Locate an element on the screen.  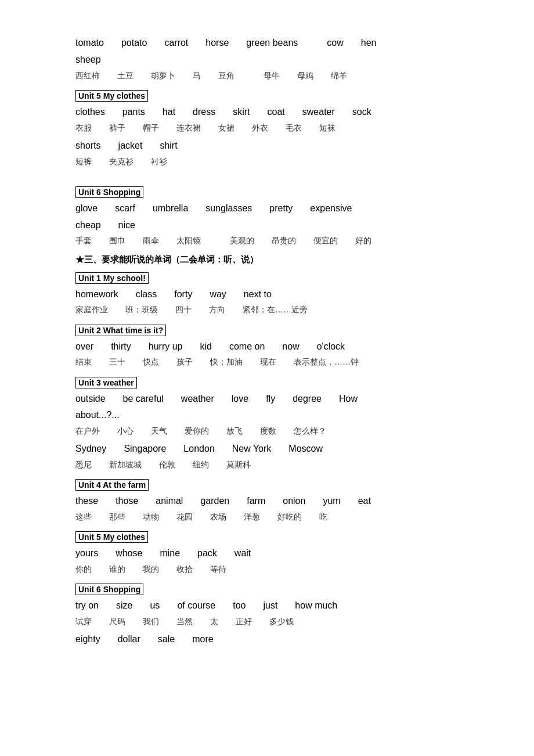
word-just: just is located at coordinates (270, 606).